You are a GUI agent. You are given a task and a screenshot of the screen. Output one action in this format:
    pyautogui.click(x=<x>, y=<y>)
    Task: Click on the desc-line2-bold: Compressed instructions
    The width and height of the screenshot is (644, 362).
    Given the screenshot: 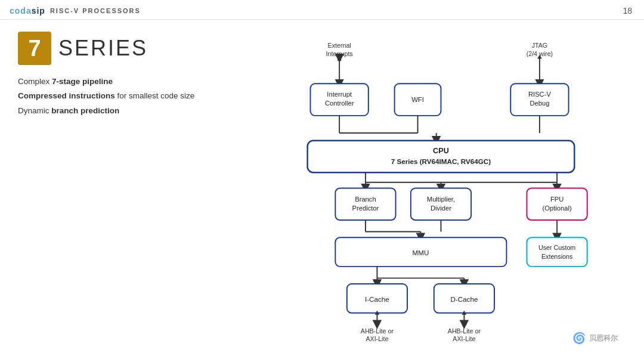 What is the action you would take?
    pyautogui.click(x=67, y=95)
    